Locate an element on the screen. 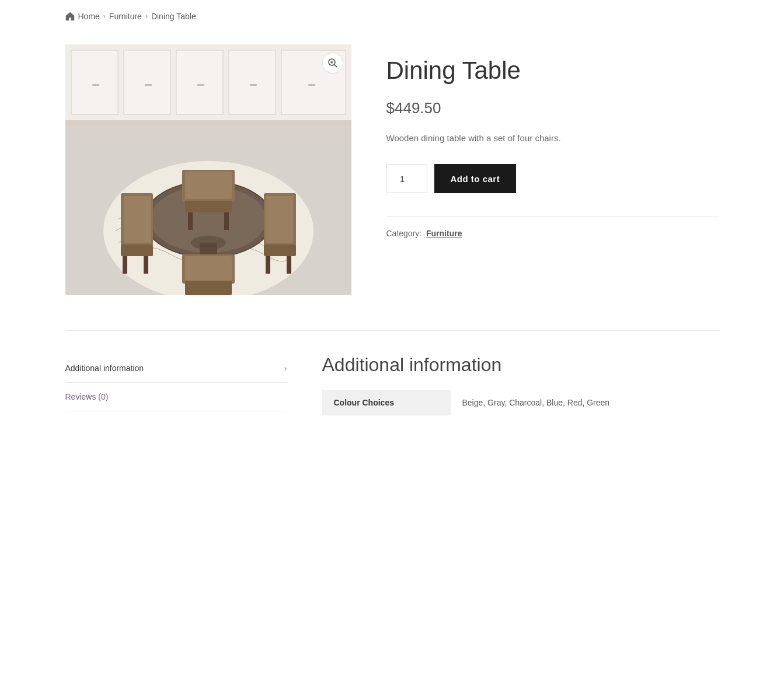 This screenshot has height=678, width=784. zoom-icon is located at coordinates (333, 63).